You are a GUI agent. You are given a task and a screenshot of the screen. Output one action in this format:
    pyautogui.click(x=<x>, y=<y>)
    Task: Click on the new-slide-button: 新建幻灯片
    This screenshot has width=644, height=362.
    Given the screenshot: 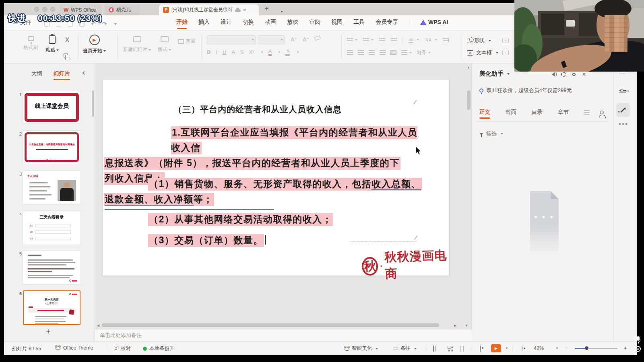 What is the action you would take?
    pyautogui.click(x=137, y=45)
    